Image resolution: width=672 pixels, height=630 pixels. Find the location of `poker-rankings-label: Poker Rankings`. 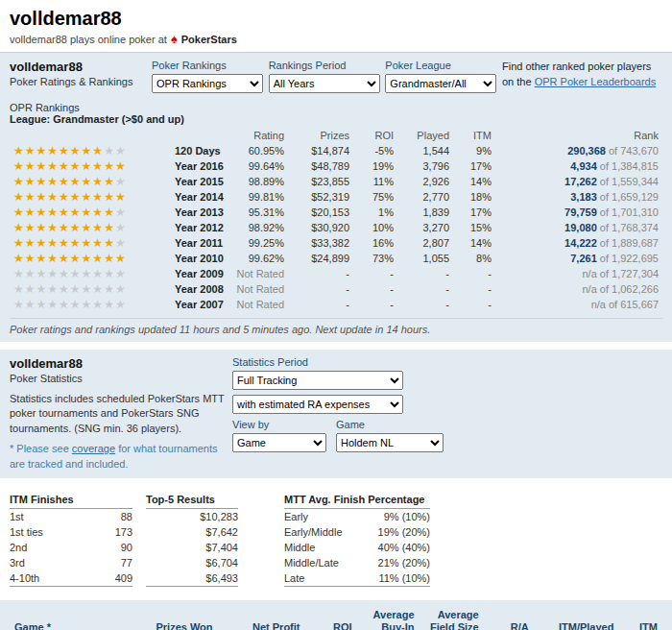

poker-rankings-label: Poker Rankings is located at coordinates (189, 65).